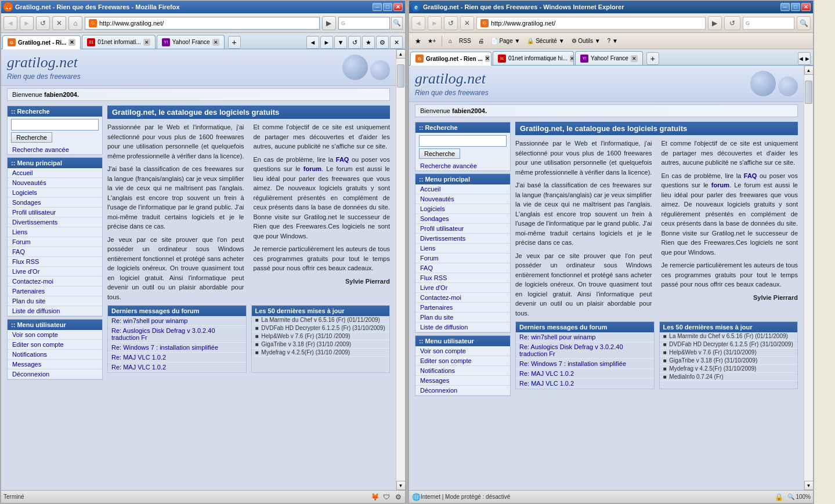 The image size is (835, 504). I want to click on ie-forward-button: ►, so click(435, 23).